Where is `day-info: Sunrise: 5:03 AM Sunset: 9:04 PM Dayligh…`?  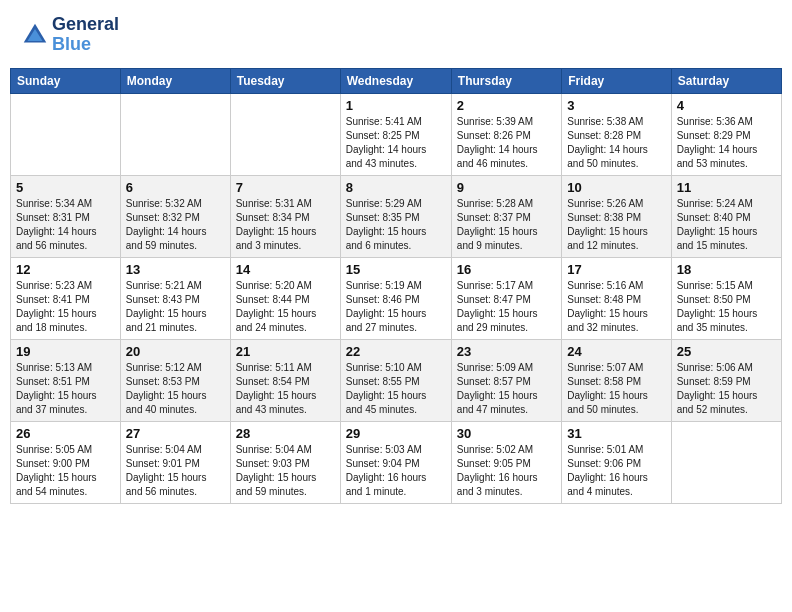
day-info: Sunrise: 5:03 AM Sunset: 9:04 PM Dayligh… is located at coordinates (396, 471).